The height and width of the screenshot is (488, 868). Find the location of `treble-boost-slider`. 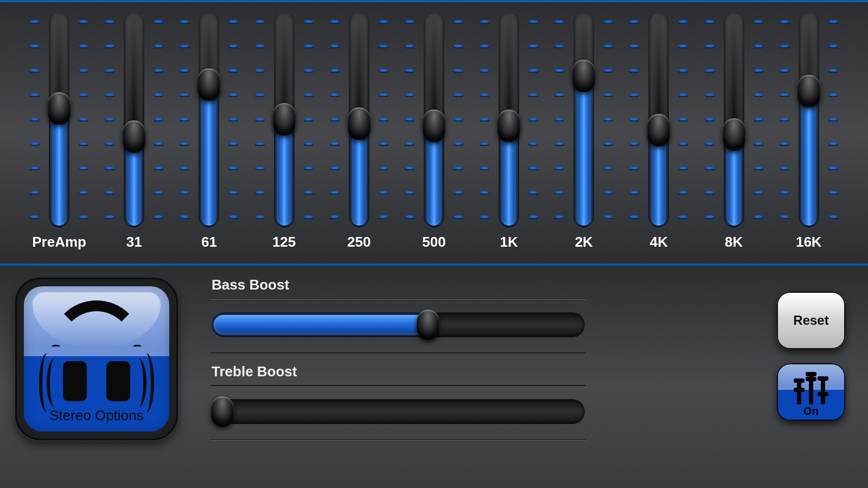

treble-boost-slider is located at coordinates (398, 412).